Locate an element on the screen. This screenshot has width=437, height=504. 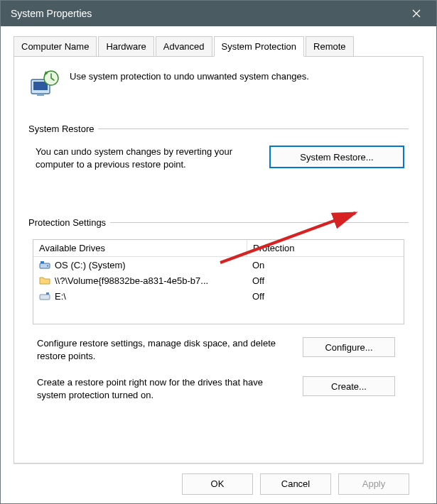
table-row: E:\ Off is located at coordinates (219, 296).